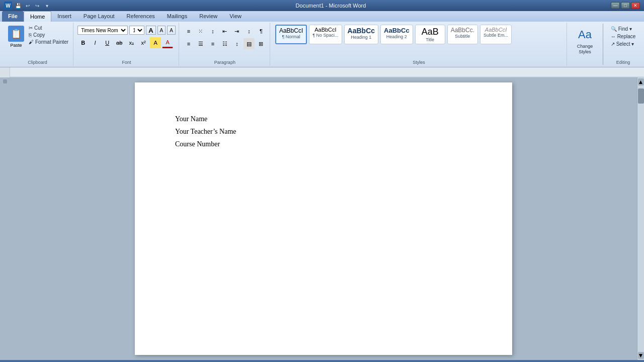 The image size is (644, 362). Describe the element at coordinates (141, 16) in the screenshot. I see `tab-references: References` at that location.